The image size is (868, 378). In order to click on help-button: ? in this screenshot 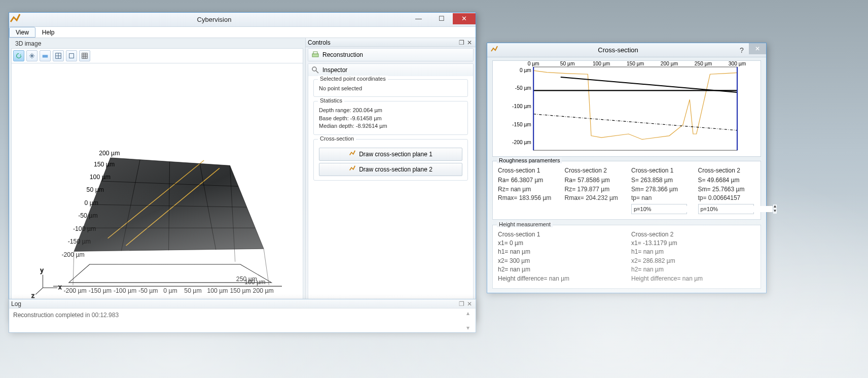, I will do `click(742, 50)`.